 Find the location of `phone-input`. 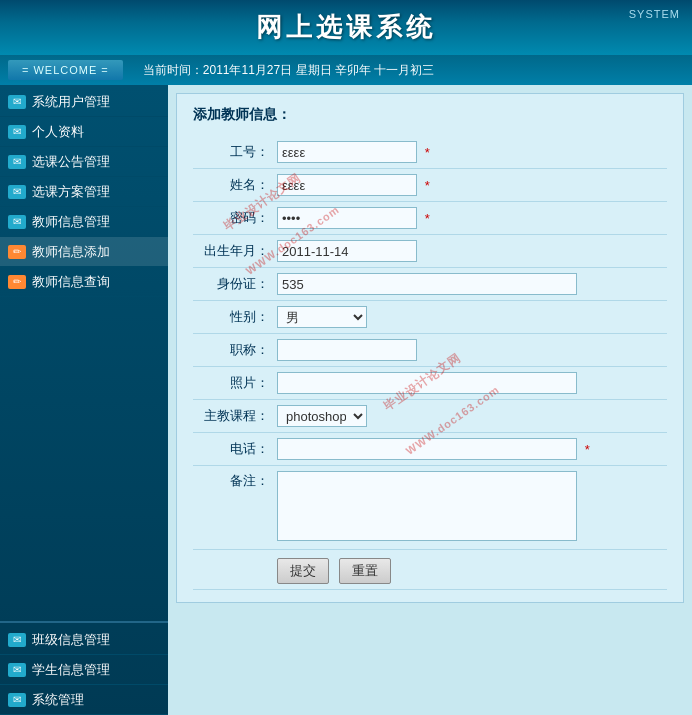

phone-input is located at coordinates (427, 449).